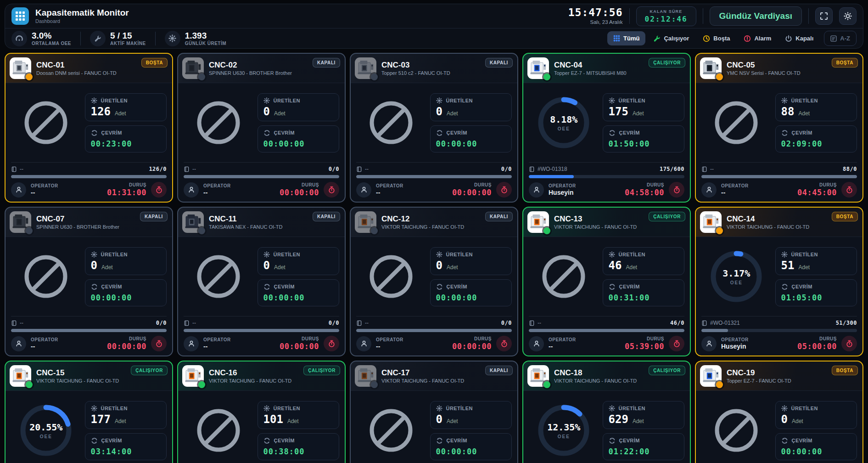 The image size is (868, 463). What do you see at coordinates (763, 39) in the screenshot?
I see `filter-chip-label: Alarm` at bounding box center [763, 39].